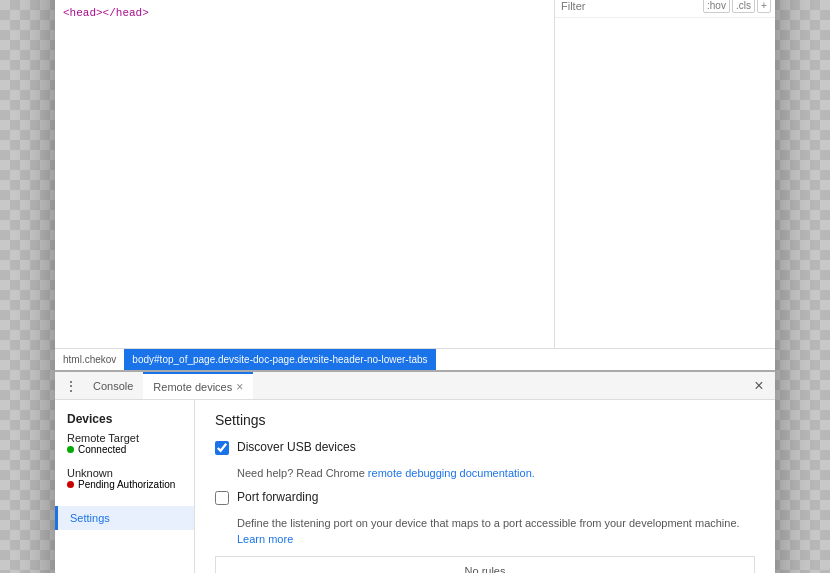 The image size is (830, 573). I want to click on port-forwarding-text: Define the listening port on your device…, so click(488, 523).